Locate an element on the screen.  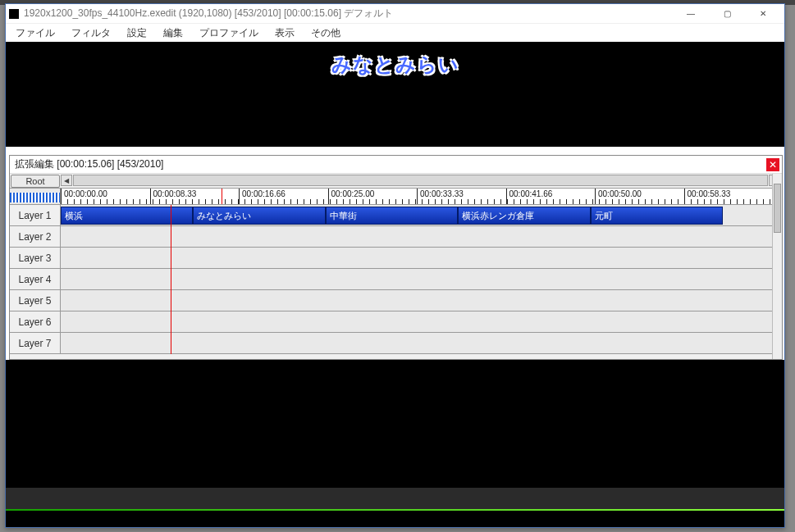
ruler-label: 00:00:50.00 is located at coordinates (620, 193).